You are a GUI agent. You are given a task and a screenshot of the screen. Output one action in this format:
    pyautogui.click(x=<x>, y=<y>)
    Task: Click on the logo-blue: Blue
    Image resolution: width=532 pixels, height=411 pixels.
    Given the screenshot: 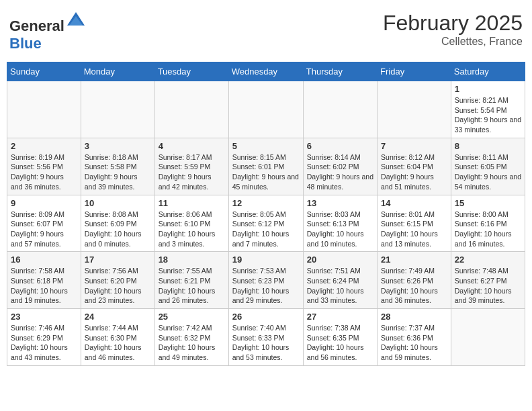 What is the action you would take?
    pyautogui.click(x=26, y=43)
    